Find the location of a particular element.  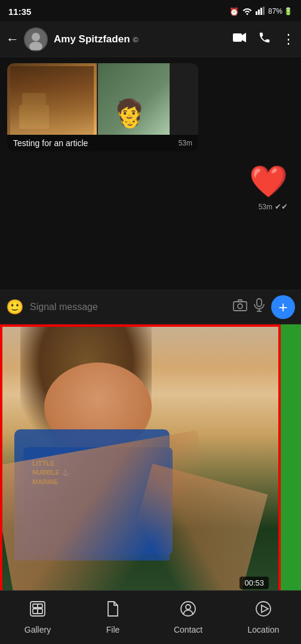

contact-icon is located at coordinates (188, 611).